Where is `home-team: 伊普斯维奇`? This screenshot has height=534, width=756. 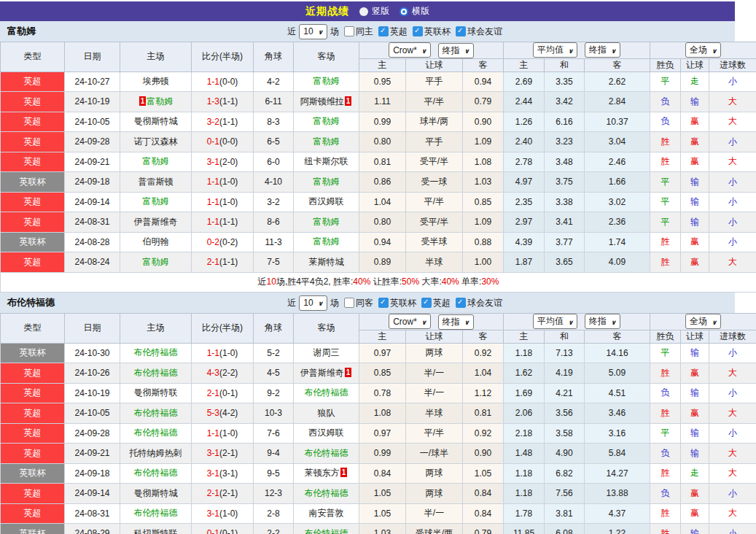
home-team: 伊普斯维奇 is located at coordinates (156, 222).